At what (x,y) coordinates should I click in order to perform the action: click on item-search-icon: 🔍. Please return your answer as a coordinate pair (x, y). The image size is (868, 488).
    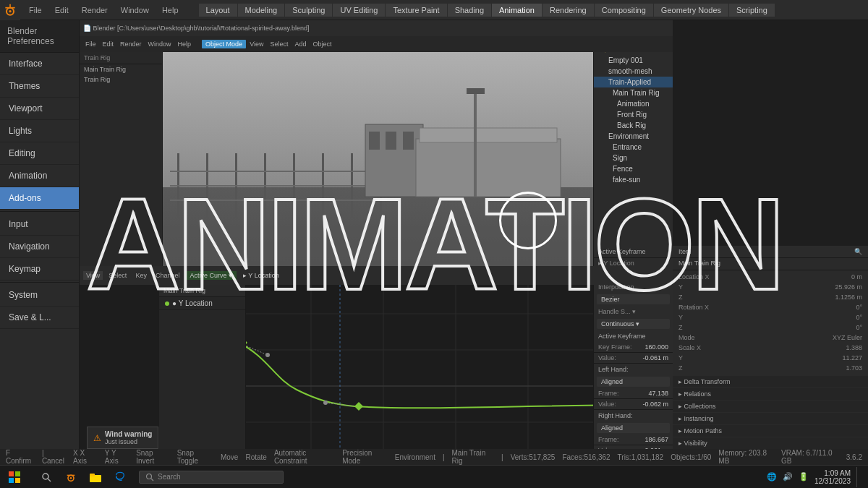
    Looking at the image, I should click on (858, 252).